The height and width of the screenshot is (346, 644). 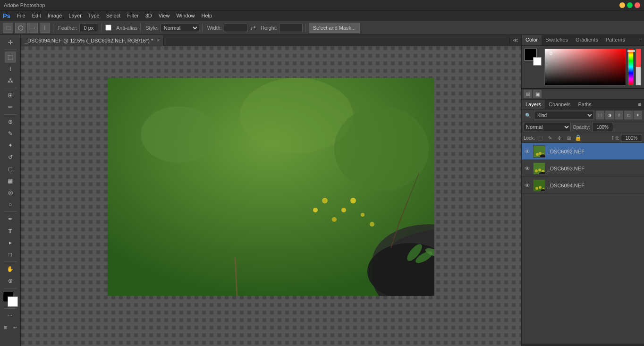 What do you see at coordinates (6, 328) in the screenshot?
I see `tool-extra-a: ⊞` at bounding box center [6, 328].